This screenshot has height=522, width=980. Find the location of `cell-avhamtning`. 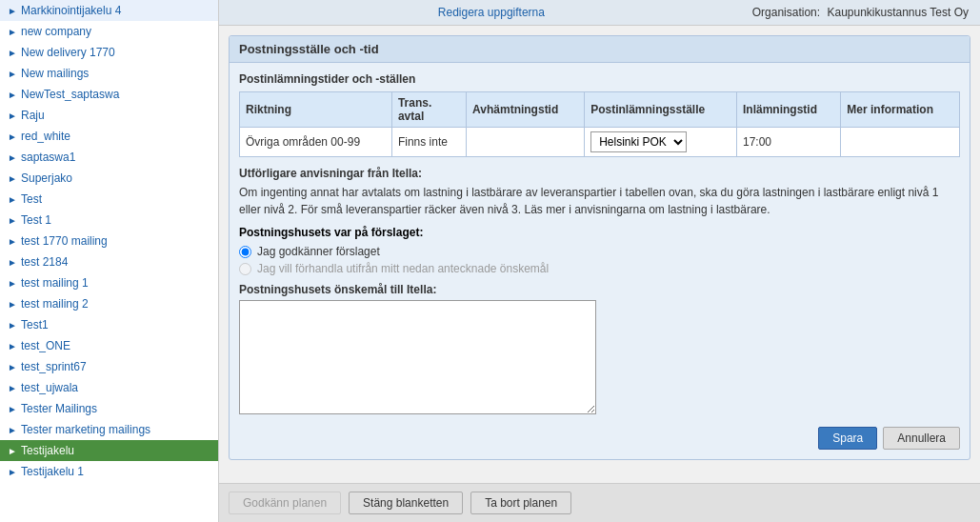

cell-avhamtning is located at coordinates (526, 143).